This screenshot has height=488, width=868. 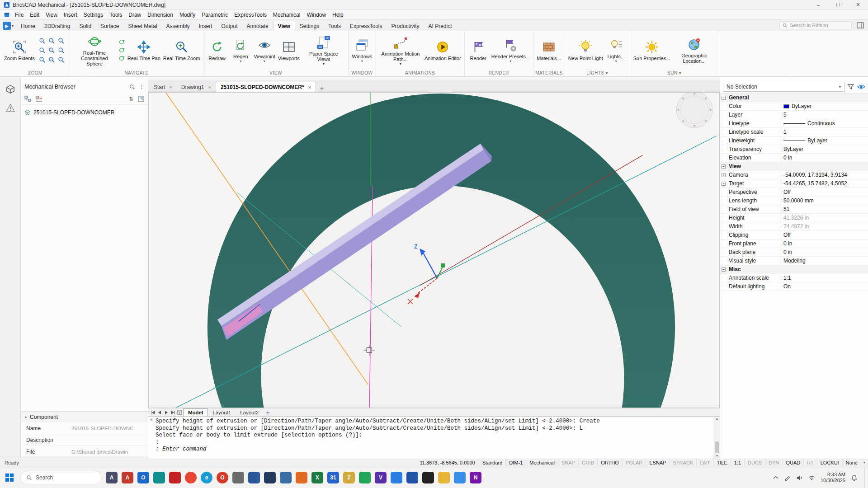 What do you see at coordinates (362, 50) in the screenshot?
I see `windows-button: Windows ▾` at bounding box center [362, 50].